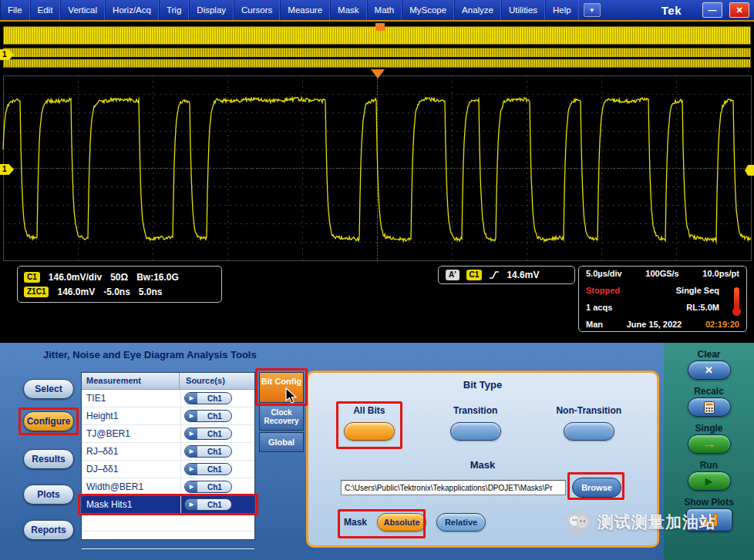 Image resolution: width=754 pixels, height=560 pixels. What do you see at coordinates (378, 74) in the screenshot?
I see `trigger-indicator-icon` at bounding box center [378, 74].